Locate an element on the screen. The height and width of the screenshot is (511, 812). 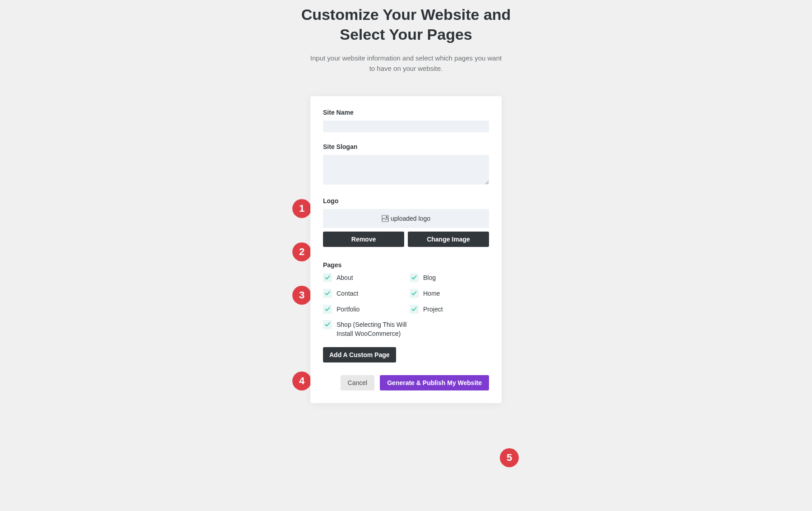
page-item: Project is located at coordinates (449, 310).